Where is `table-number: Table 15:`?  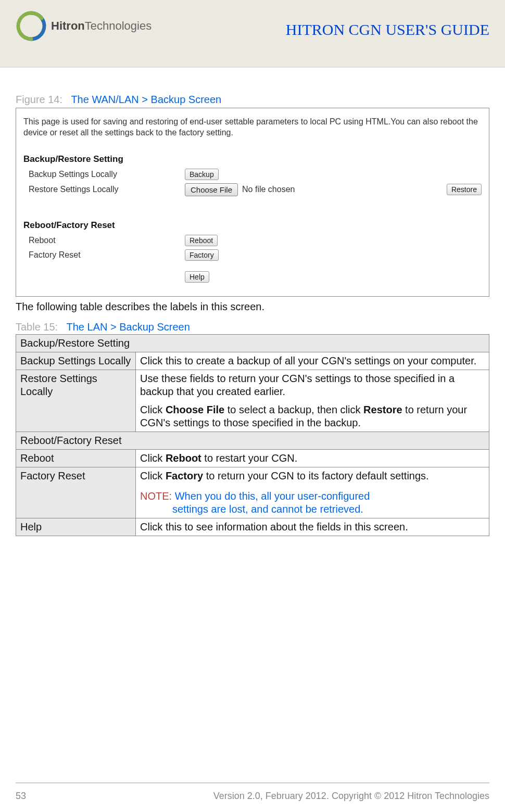
table-number: Table 15: is located at coordinates (36, 327).